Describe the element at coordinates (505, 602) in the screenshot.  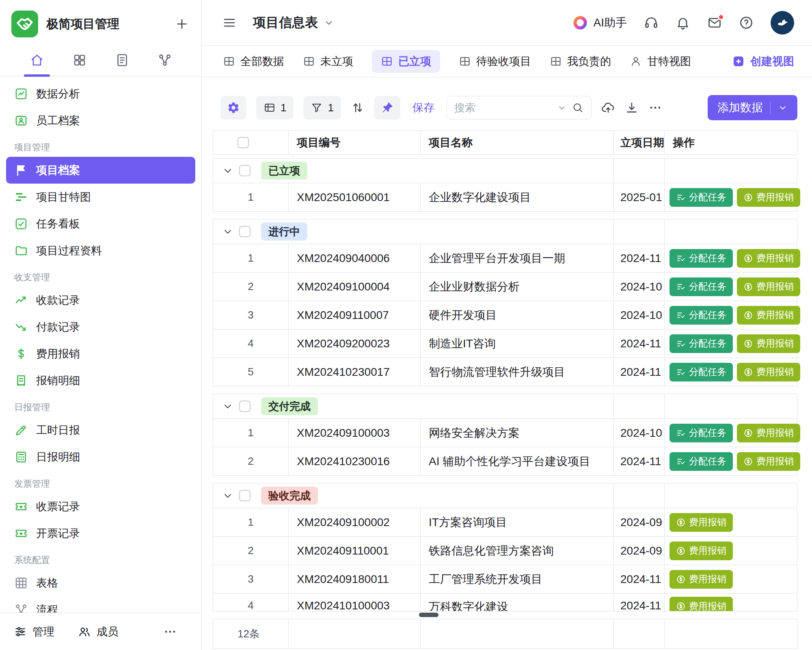
I see `table-row-clipped: 4 XM202410100003 万科数字化建设 2024-11 费用报销` at that location.